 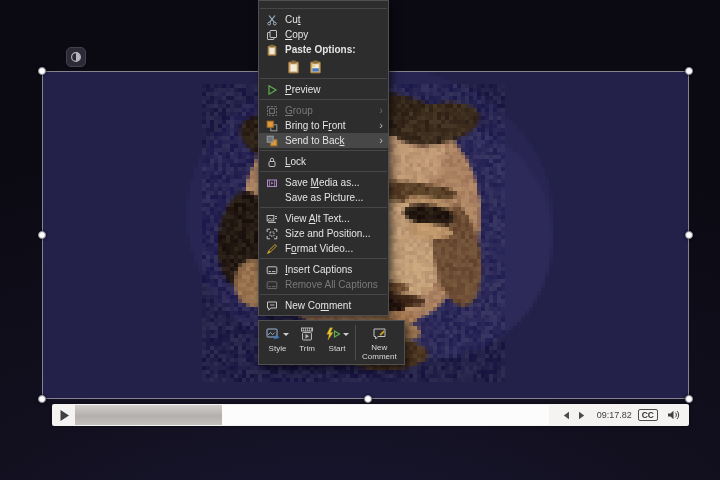 What do you see at coordinates (689, 399) in the screenshot?
I see `selection-handle-bottom-right` at bounding box center [689, 399].